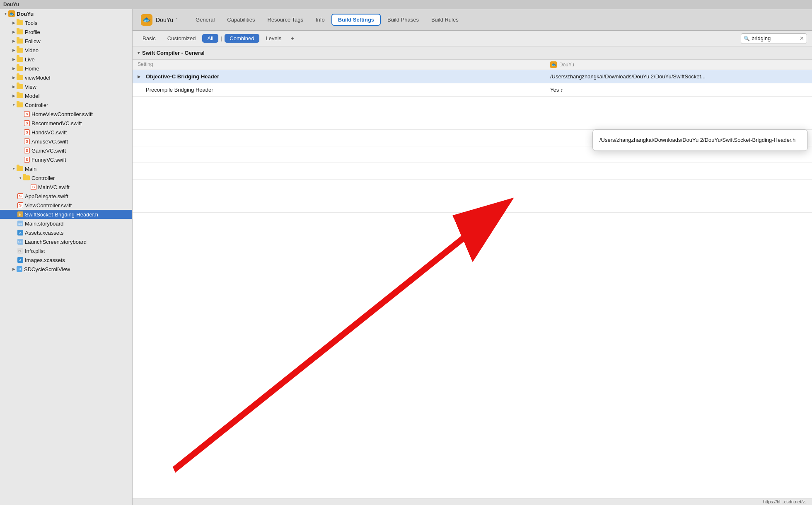 The height and width of the screenshot is (505, 812). Describe the element at coordinates (406, 5) in the screenshot. I see `title-bar: DouYu` at that location.